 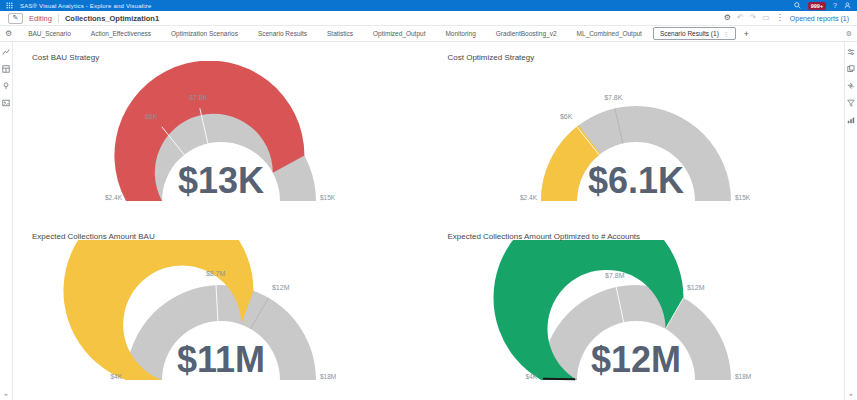 What do you see at coordinates (848, 6) in the screenshot?
I see `user-avatar-icon` at bounding box center [848, 6].